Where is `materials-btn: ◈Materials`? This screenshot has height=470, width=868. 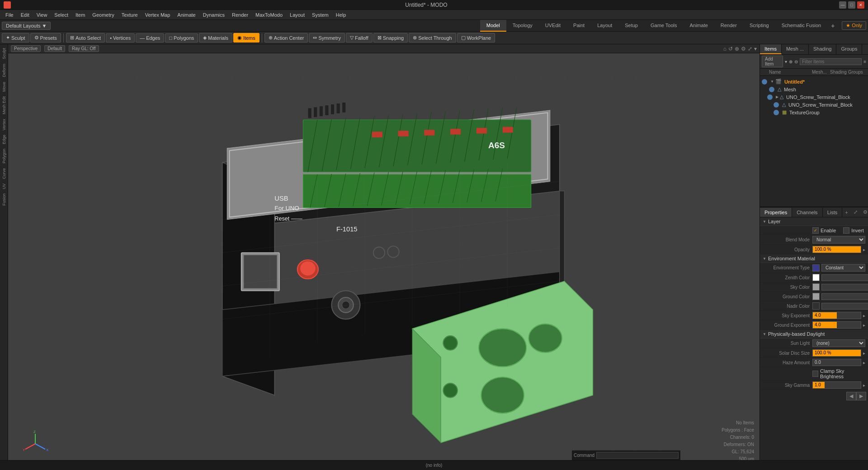 materials-btn: ◈Materials is located at coordinates (216, 38).